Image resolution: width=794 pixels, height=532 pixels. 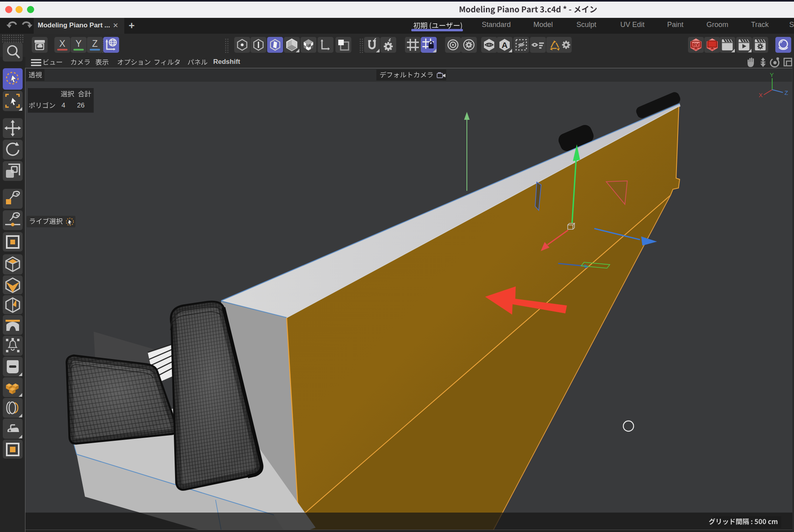 What do you see at coordinates (696, 44) in the screenshot?
I see `svg-text: RV` at bounding box center [696, 44].